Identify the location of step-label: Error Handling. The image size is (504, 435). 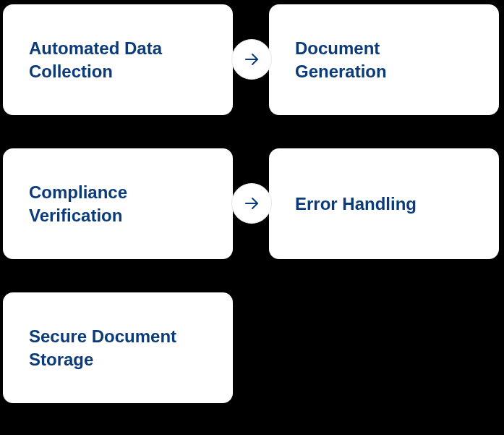
(356, 204).